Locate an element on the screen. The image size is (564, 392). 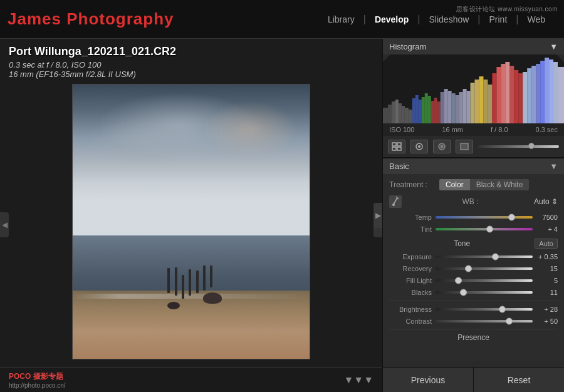
nav-slideshow: Slideshow is located at coordinates (449, 19).